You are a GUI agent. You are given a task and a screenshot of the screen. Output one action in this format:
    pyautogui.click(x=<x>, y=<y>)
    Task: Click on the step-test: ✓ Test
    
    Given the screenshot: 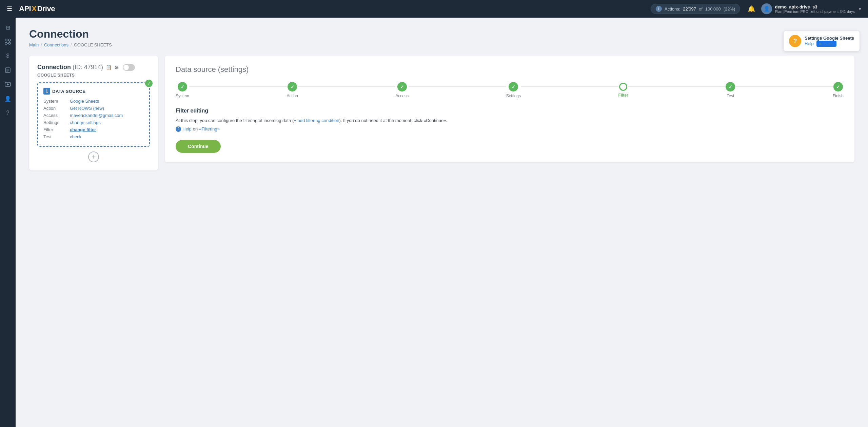 What is the action you would take?
    pyautogui.click(x=730, y=90)
    